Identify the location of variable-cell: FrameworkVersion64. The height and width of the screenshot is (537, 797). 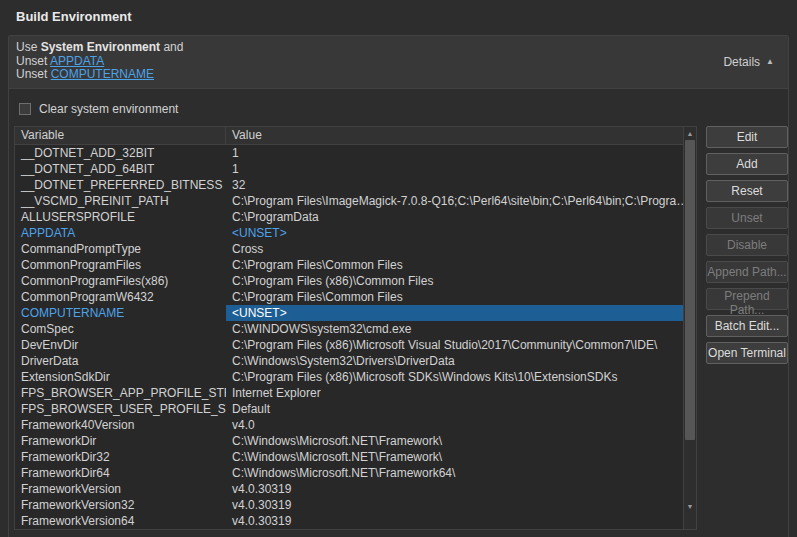
(120, 521).